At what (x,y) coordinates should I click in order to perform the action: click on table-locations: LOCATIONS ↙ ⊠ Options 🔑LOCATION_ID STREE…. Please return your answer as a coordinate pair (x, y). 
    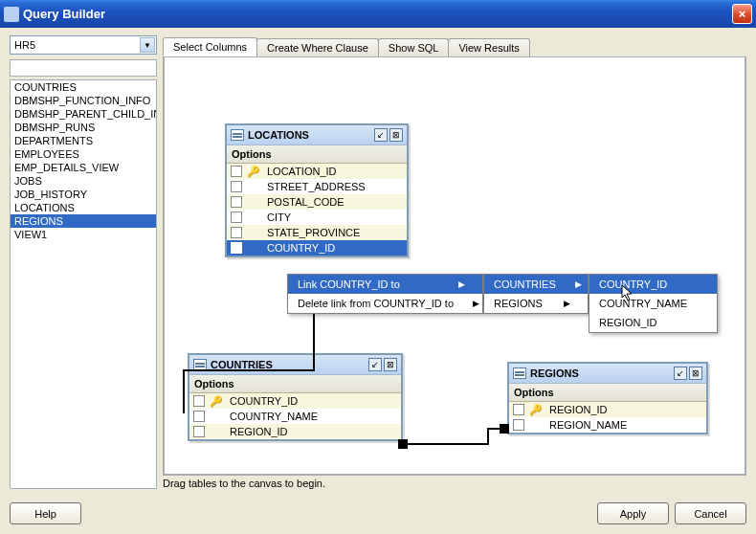
    Looking at the image, I should click on (317, 190).